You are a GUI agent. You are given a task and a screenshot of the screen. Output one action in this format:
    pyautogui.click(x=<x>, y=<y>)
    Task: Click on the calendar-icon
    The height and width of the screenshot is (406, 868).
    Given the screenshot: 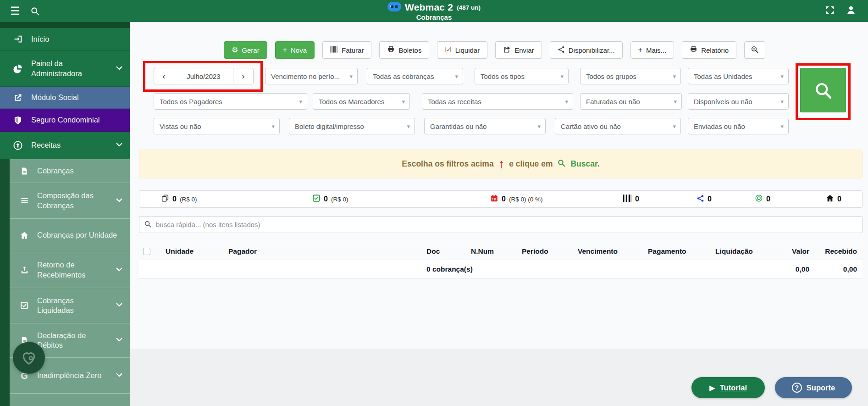 What is the action you would take?
    pyautogui.click(x=494, y=199)
    